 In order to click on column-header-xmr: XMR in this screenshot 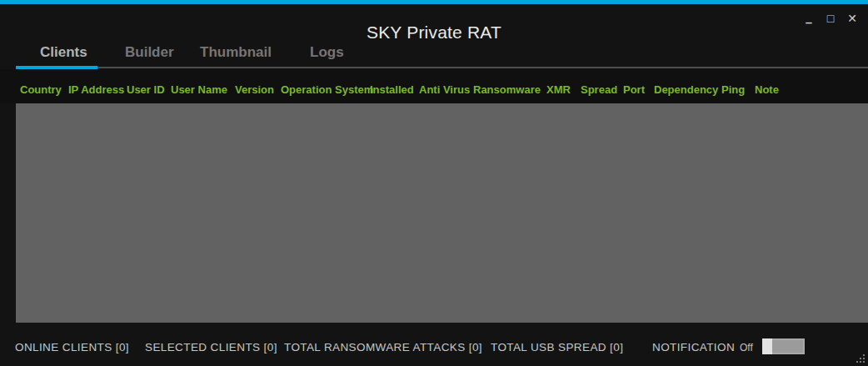, I will do `click(558, 90)`.